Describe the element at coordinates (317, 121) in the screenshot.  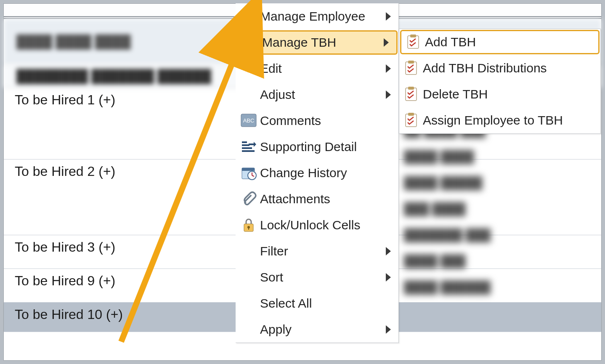
I see `menu-item-comments: ABC Comments` at that location.